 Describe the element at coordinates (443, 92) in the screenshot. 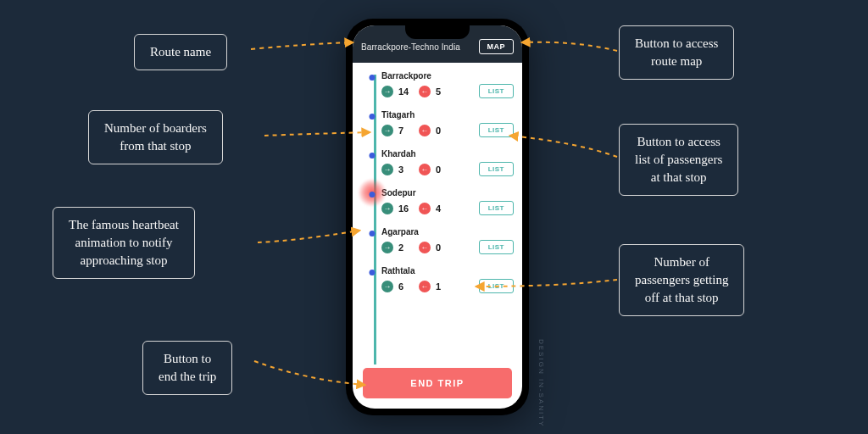

I see `stop-counts-row: →14←5LIST` at that location.